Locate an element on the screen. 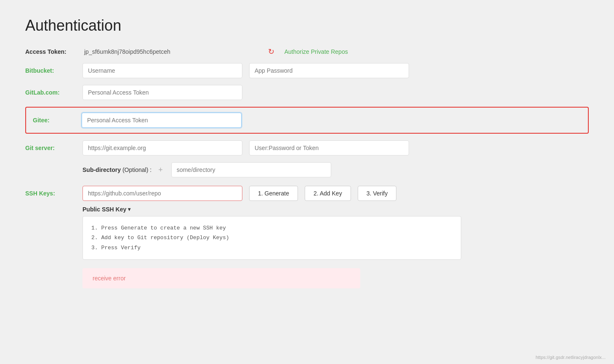 The height and width of the screenshot is (364, 614). public-ssh-key-section: Public SSH Key ▾ 1. Press Generate to cr… is located at coordinates (336, 233).